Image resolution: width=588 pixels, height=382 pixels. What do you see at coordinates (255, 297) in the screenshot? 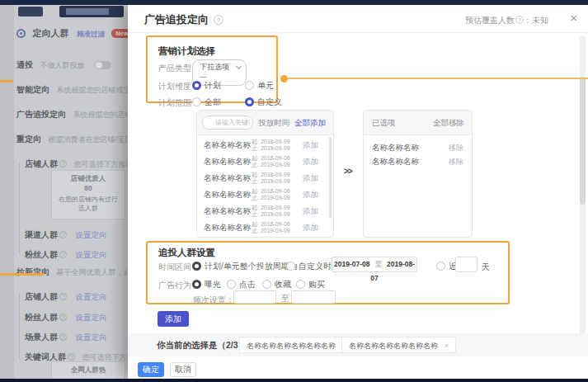
I see `frequency-min-input` at bounding box center [255, 297].